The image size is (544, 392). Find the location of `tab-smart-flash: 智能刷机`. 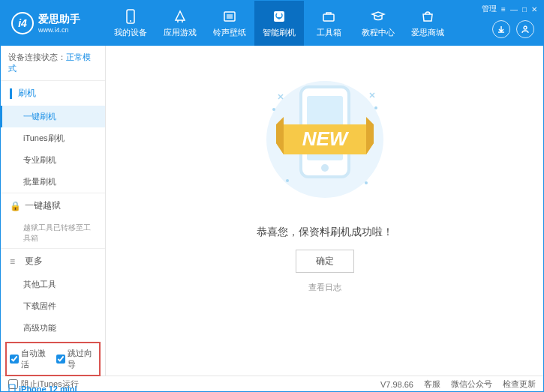

tab-smart-flash: 智能刷机 is located at coordinates (279, 23).